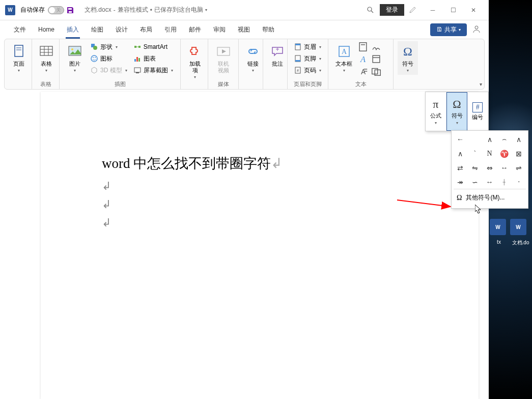 The width and height of the screenshot is (532, 399). What do you see at coordinates (363, 59) in the screenshot?
I see `wordart-button: A` at bounding box center [363, 59].